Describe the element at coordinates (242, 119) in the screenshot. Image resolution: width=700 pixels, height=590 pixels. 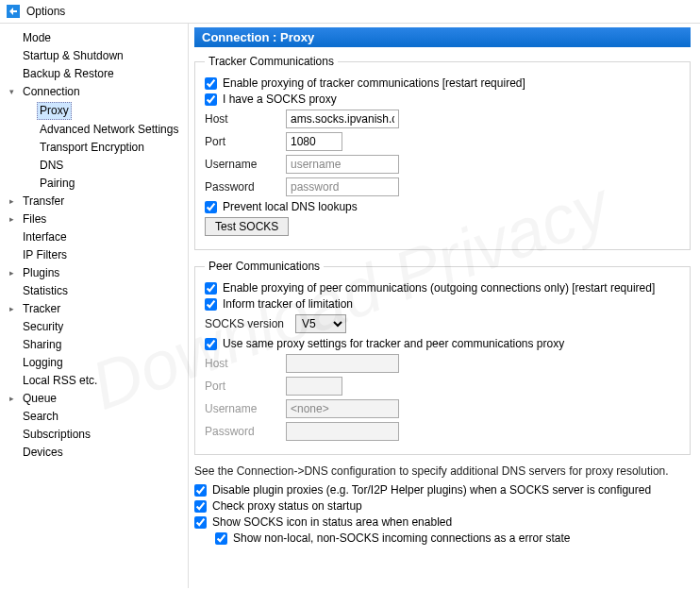
I see `host-label: Host` at that location.